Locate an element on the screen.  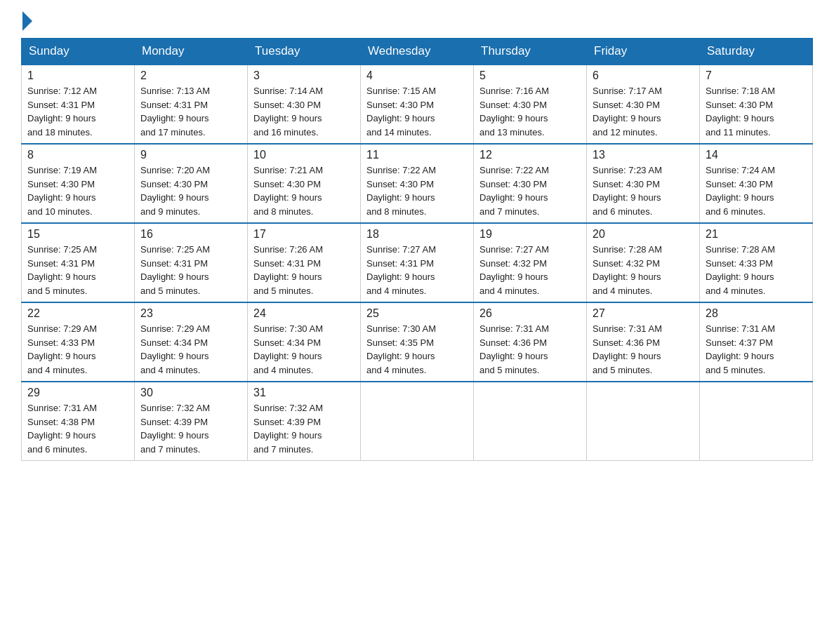
calendar-cell: 26 Sunrise: 7:31 AMSunset: 4:36 PMDaylig… is located at coordinates (531, 342).